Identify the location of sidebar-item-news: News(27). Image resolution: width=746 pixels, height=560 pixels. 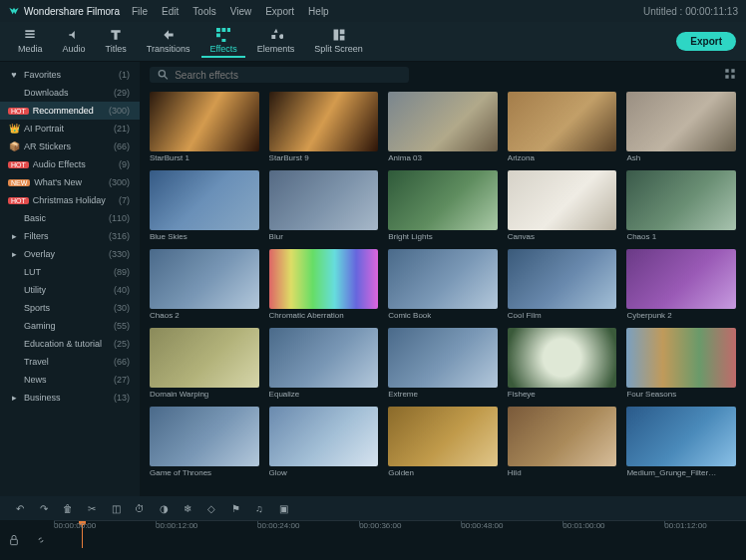
(70, 380).